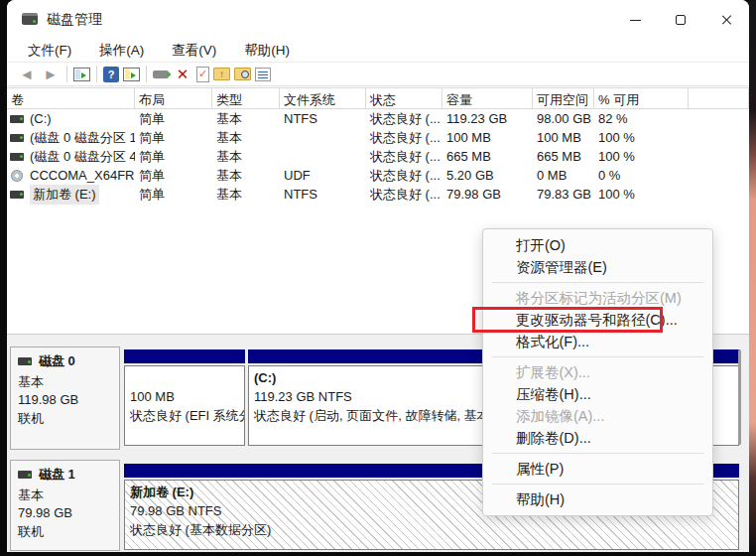 This screenshot has height=556, width=756. What do you see at coordinates (58, 475) in the screenshot?
I see `disk-name-label: 磁盘 1` at bounding box center [58, 475].